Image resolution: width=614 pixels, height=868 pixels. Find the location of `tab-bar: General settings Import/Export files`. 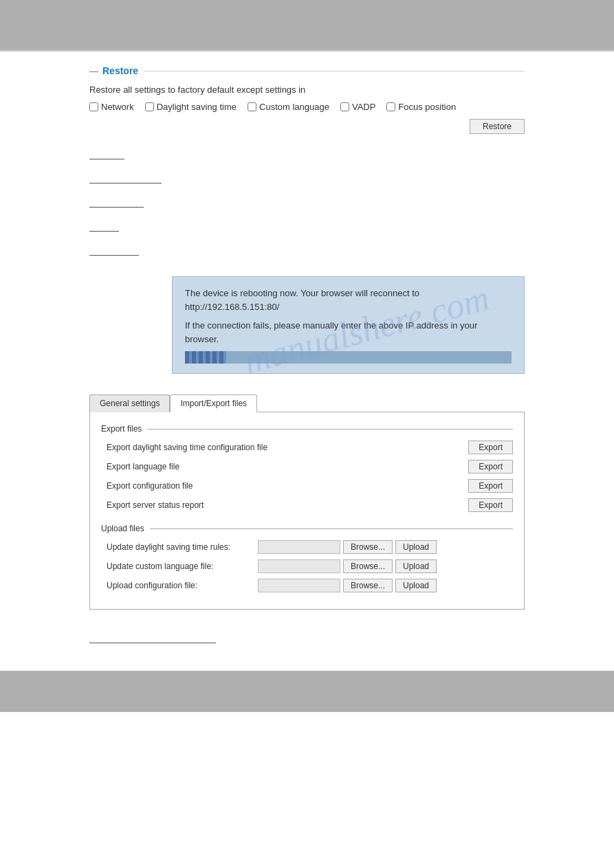

tab-bar: General settings Import/Export files is located at coordinates (307, 403).